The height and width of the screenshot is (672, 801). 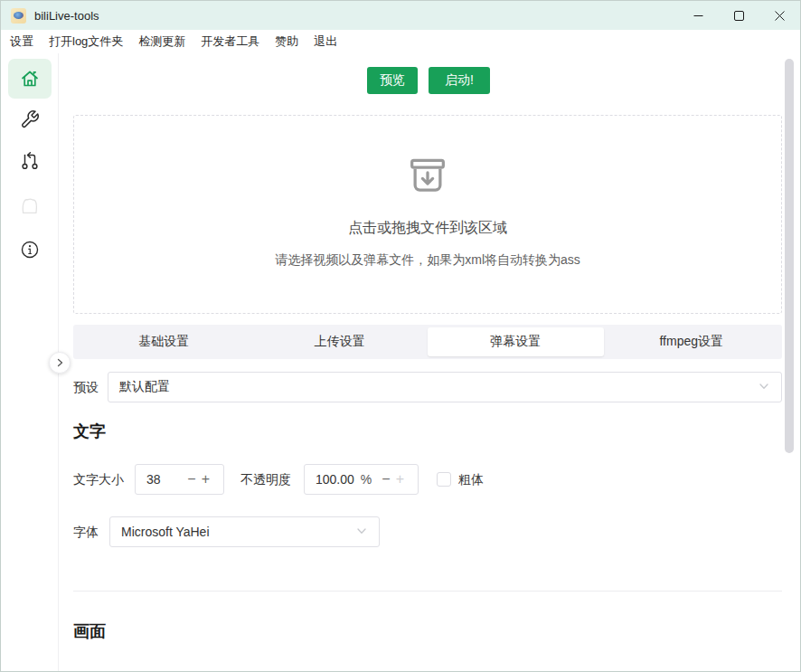 What do you see at coordinates (325, 42) in the screenshot?
I see `menu-item-exit: 退出` at bounding box center [325, 42].